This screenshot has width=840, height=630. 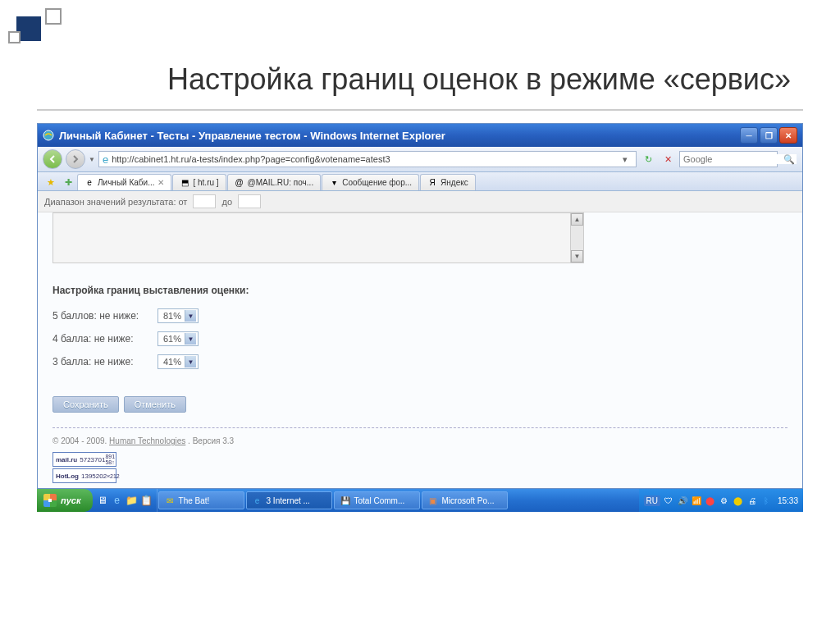 What do you see at coordinates (696, 500) in the screenshot?
I see `tray-icon-3: 📶` at bounding box center [696, 500].